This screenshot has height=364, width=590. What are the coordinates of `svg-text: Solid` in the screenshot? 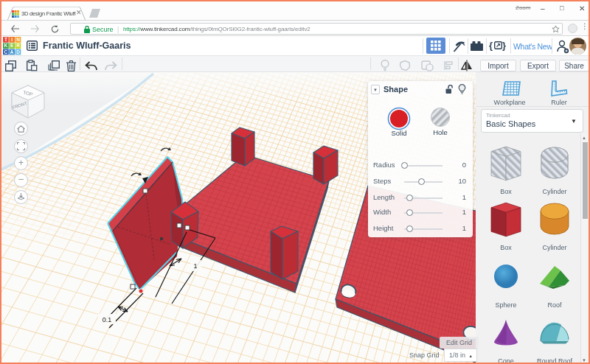 It's located at (398, 133).